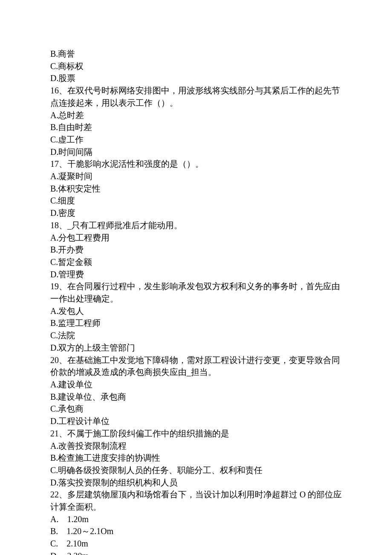 This screenshot has height=555, width=392. What do you see at coordinates (198, 543) in the screenshot?
I see `text-line: C. 2.10m` at bounding box center [198, 543].